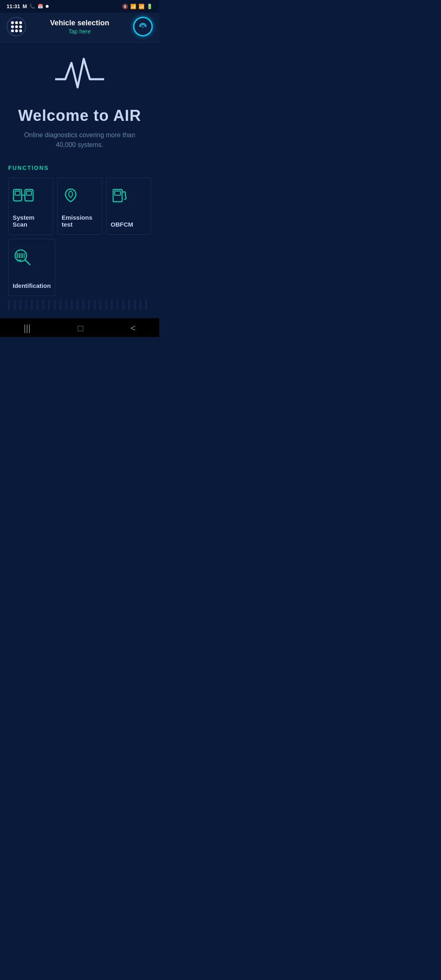  Describe the element at coordinates (31, 206) in the screenshot. I see `system-scan-card: System Scan` at that location.